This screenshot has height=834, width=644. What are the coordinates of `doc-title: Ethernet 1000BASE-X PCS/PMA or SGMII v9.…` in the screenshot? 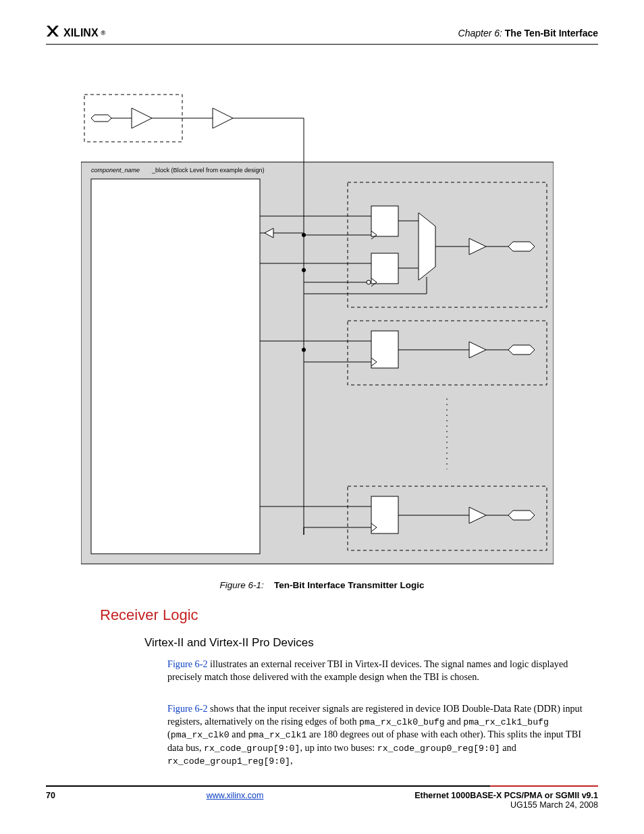 It's located at (506, 796).